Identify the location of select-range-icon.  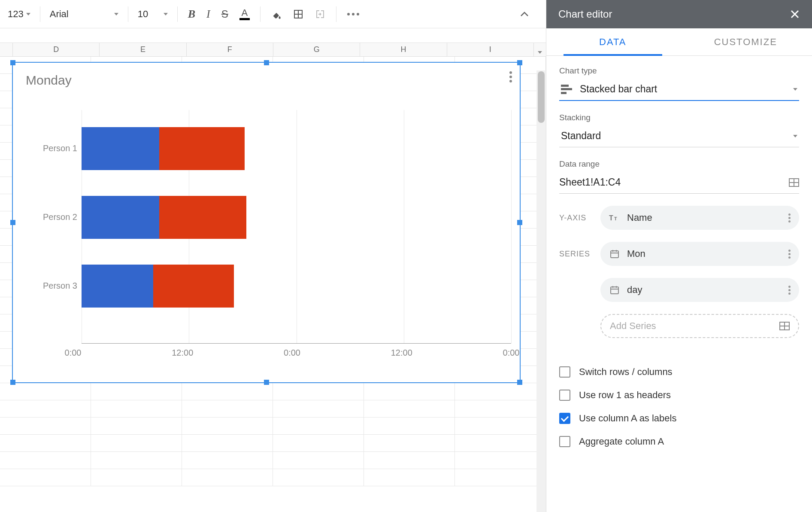
(785, 326).